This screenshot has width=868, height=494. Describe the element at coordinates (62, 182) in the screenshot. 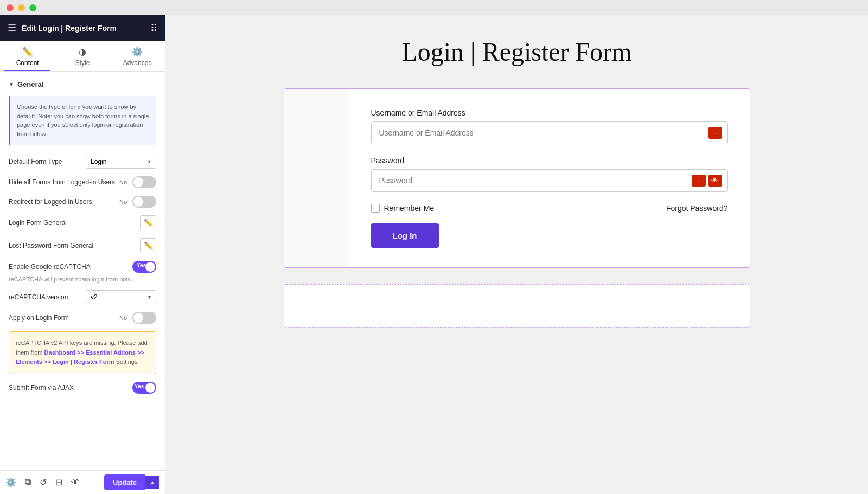

I see `hide-forms-label: Hide all Forms from Logged-in Users` at that location.